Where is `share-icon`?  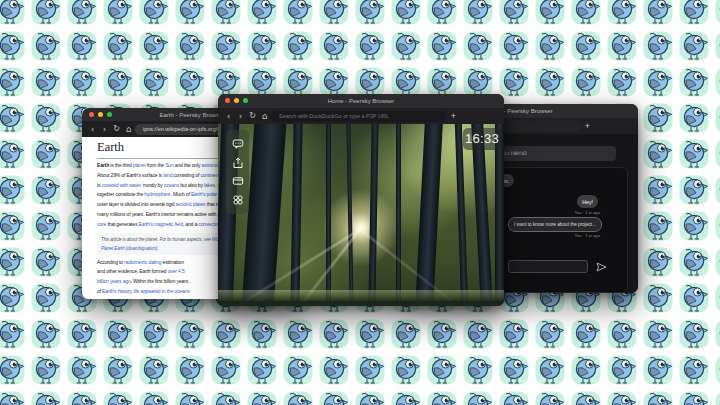
share-icon is located at coordinates (238, 163).